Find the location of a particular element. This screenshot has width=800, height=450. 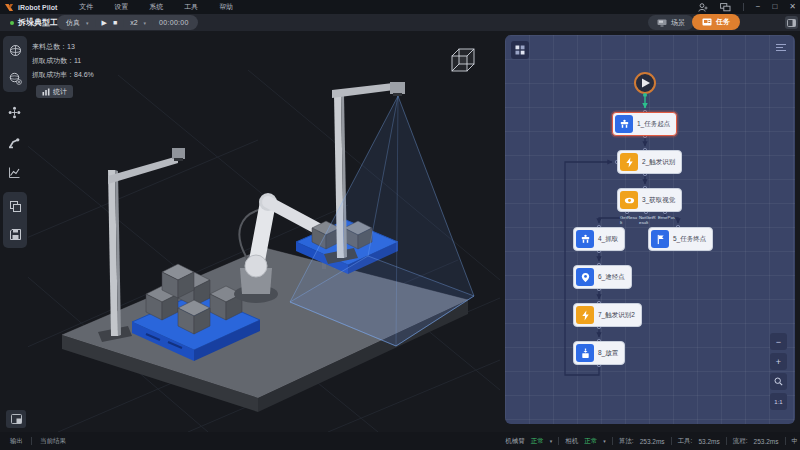

list-icon is located at coordinates (781, 48).